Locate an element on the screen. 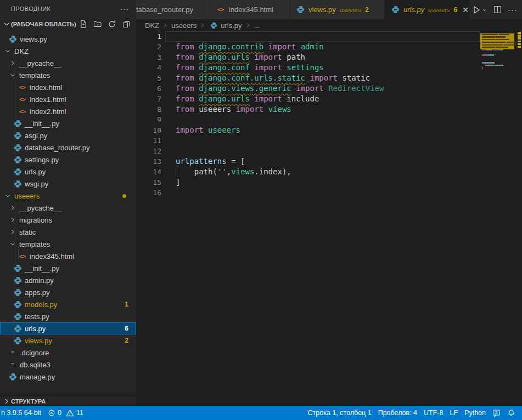 This screenshot has width=522, height=420. split-editor-icon is located at coordinates (497, 10).